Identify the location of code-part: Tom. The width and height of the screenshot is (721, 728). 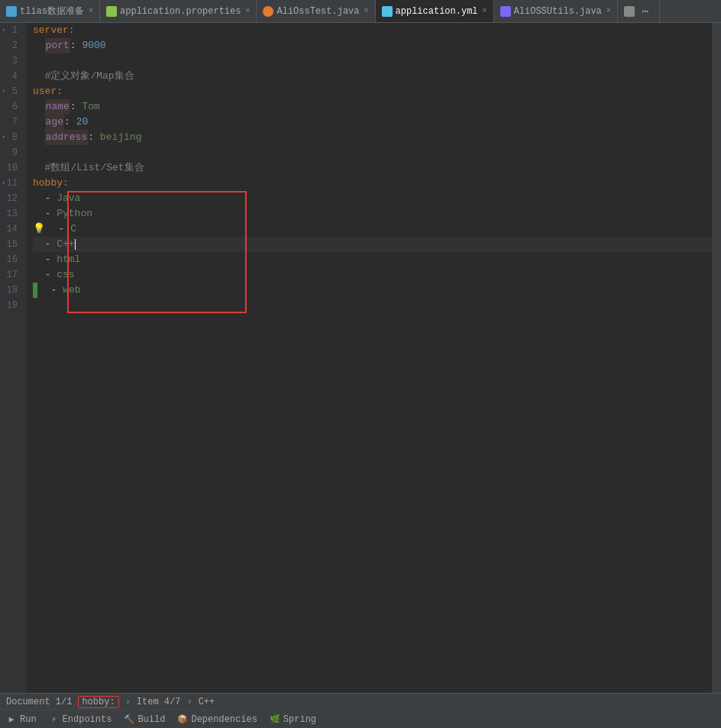
(90, 107).